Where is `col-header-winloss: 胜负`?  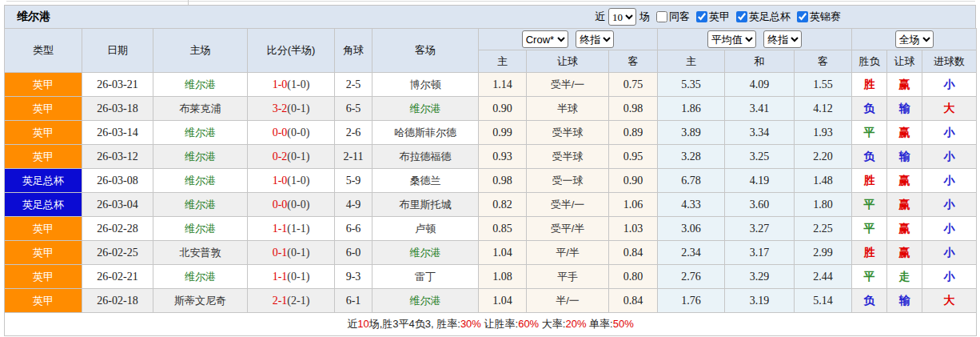 col-header-winloss: 胜负 is located at coordinates (870, 62).